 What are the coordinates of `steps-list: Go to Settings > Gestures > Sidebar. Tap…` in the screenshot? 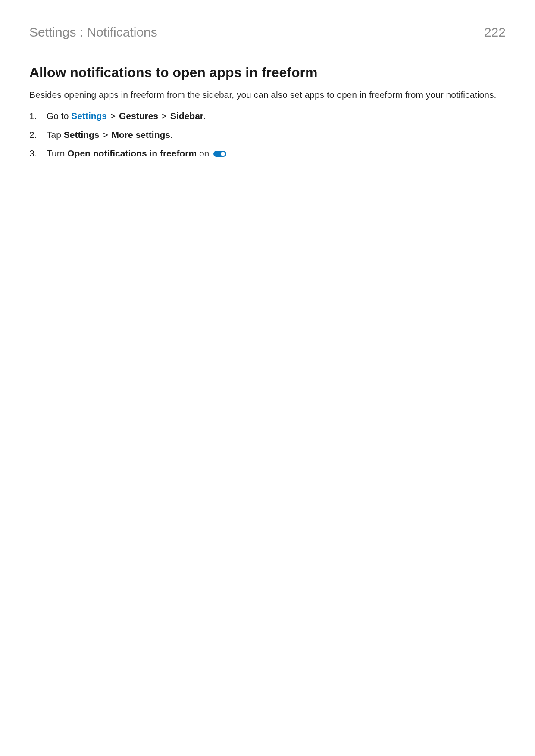 It's located at (267, 134).